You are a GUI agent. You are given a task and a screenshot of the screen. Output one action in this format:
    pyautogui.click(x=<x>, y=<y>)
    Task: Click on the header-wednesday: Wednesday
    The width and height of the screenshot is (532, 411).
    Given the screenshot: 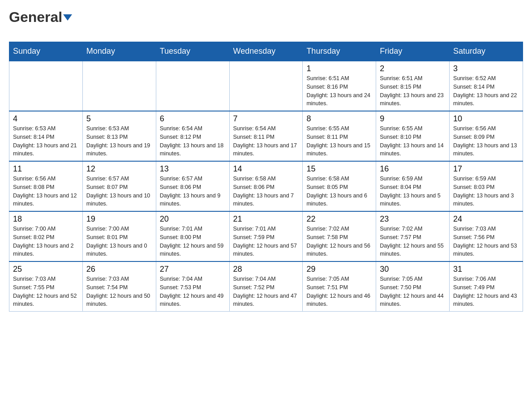 What is the action you would take?
    pyautogui.click(x=266, y=52)
    